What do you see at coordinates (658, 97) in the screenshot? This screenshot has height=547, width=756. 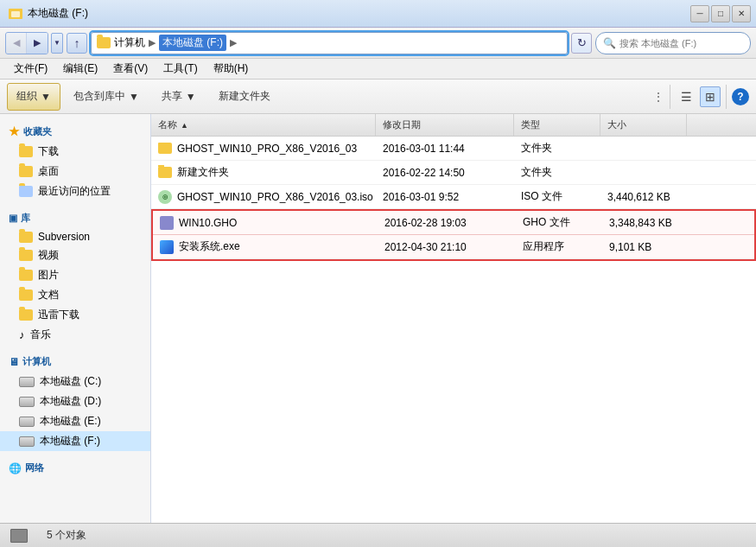 I see `toolbar-dots: ⋮` at bounding box center [658, 97].